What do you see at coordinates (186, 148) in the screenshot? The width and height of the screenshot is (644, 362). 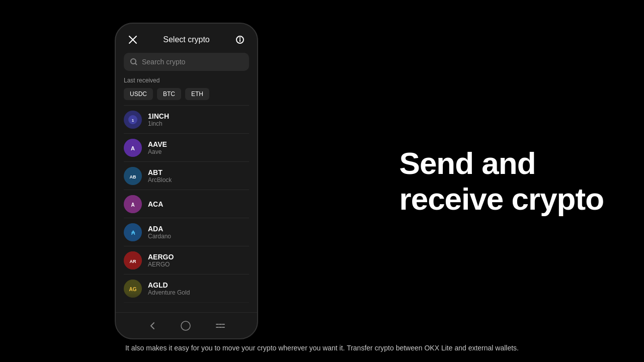 I see `list-item: A AAVE Aave` at bounding box center [186, 148].